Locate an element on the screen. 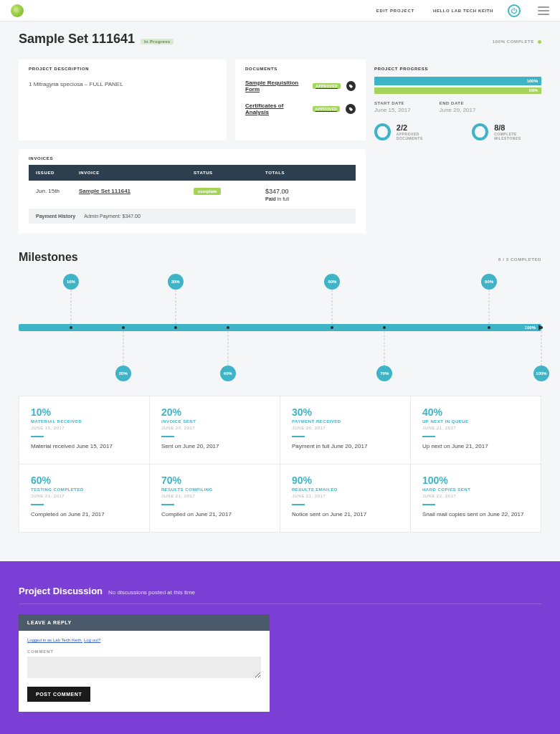 The height and width of the screenshot is (734, 560). milestone-card: 100% HARD COPIES SENT JUNE 22, 2017 Snai… is located at coordinates (476, 498).